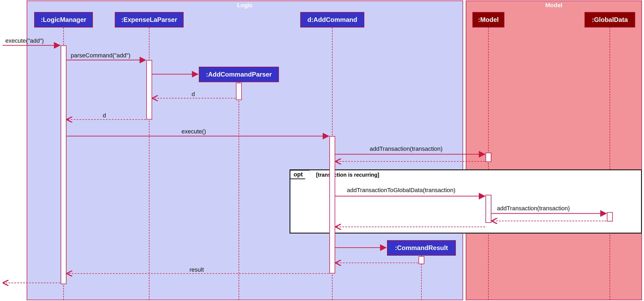 The width and height of the screenshot is (644, 301). I want to click on lifeline-command-result: :CommandResult, so click(421, 248).